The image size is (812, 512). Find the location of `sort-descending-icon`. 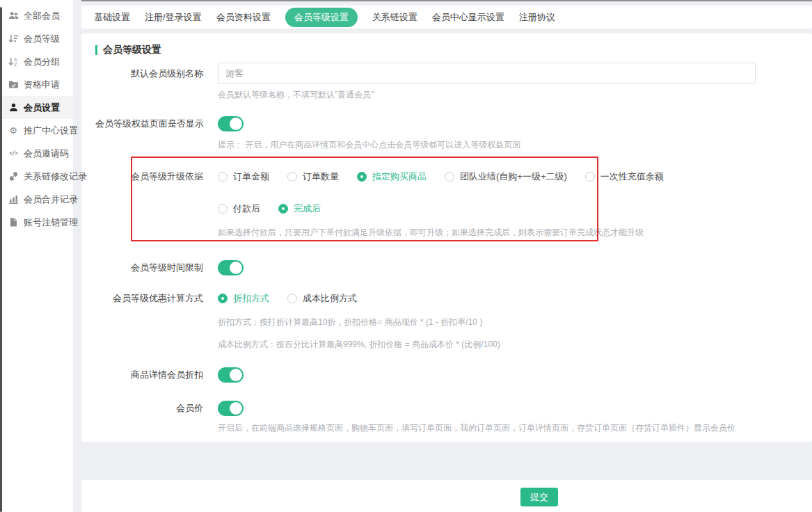

sort-descending-icon is located at coordinates (13, 39).